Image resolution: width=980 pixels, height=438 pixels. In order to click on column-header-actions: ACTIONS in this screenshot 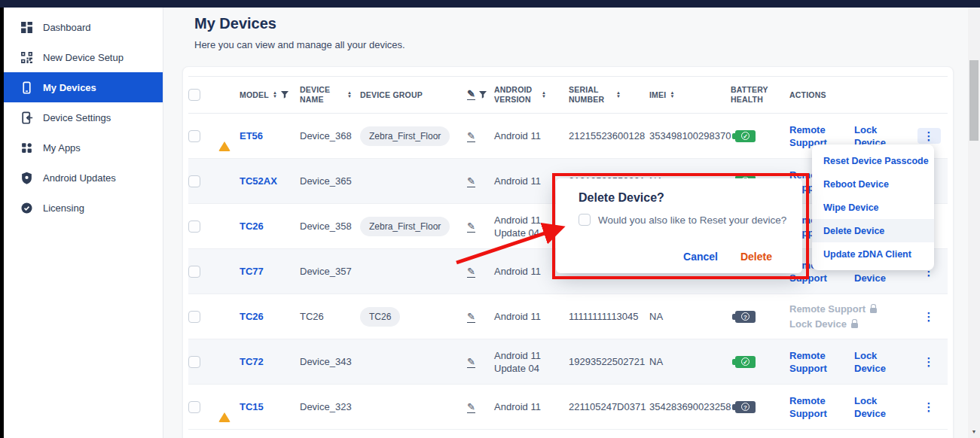, I will do `click(808, 95)`.